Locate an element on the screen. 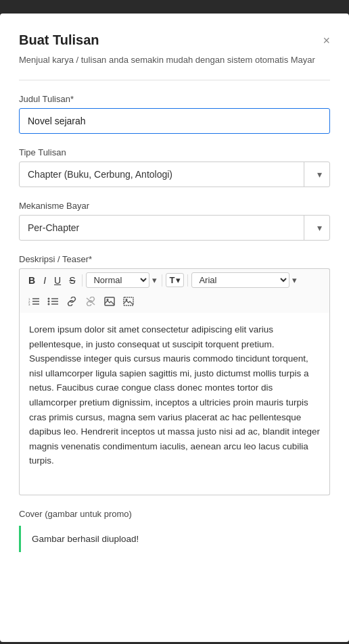  description-label: Deskripsi / Teaser* is located at coordinates (174, 259).